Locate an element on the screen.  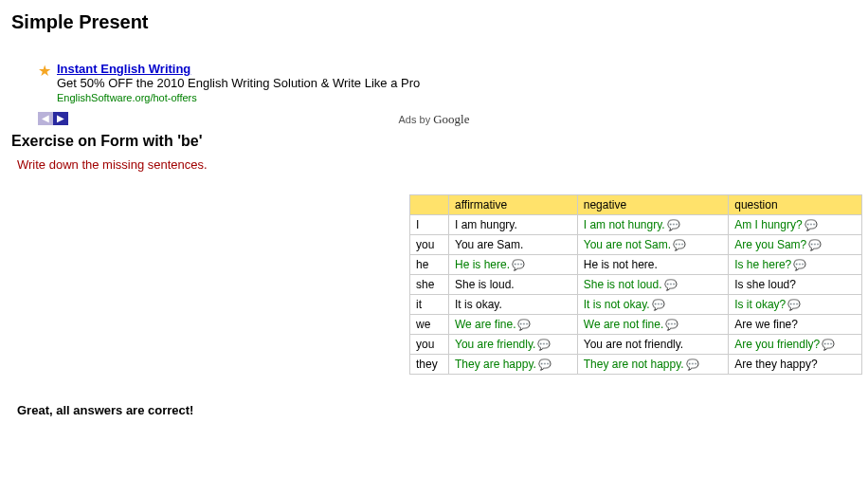
answer-cell: I am hungry. is located at coordinates (514, 224).